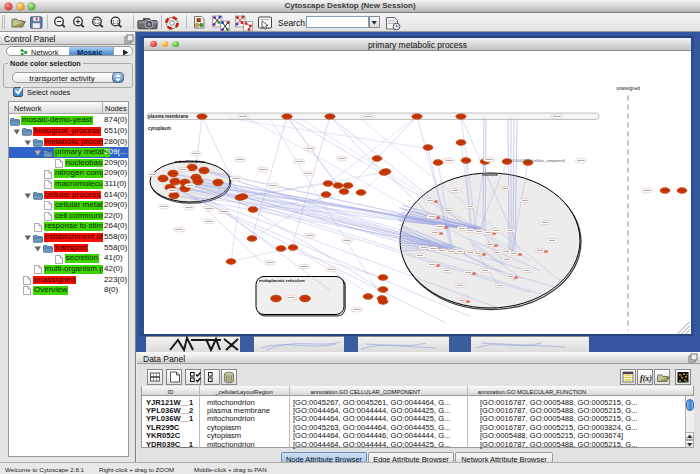 The height and width of the screenshot is (474, 700). What do you see at coordinates (190, 162) in the screenshot?
I see `svg-text: mitochondrion` at bounding box center [190, 162].